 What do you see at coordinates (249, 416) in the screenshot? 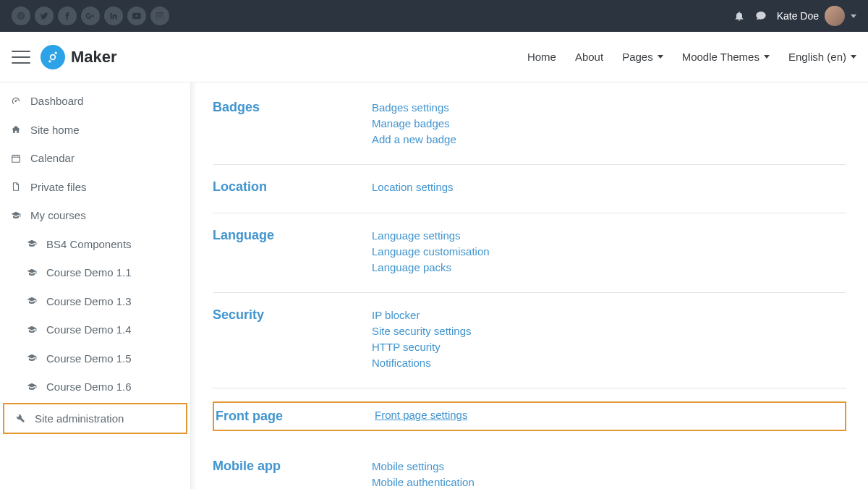
I see `admin-category-link: Front page` at bounding box center [249, 416].